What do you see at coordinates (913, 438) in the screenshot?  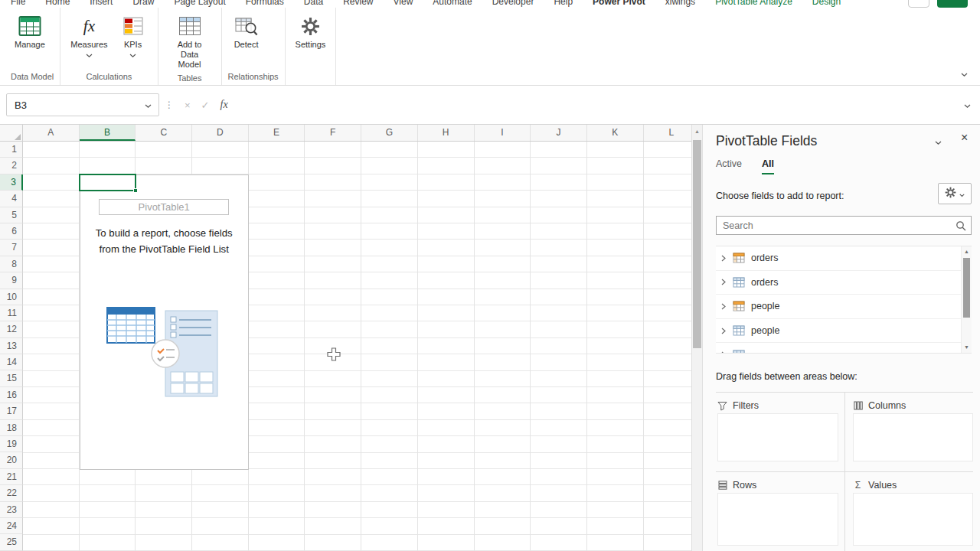 I see `area-columns-dropzone` at bounding box center [913, 438].